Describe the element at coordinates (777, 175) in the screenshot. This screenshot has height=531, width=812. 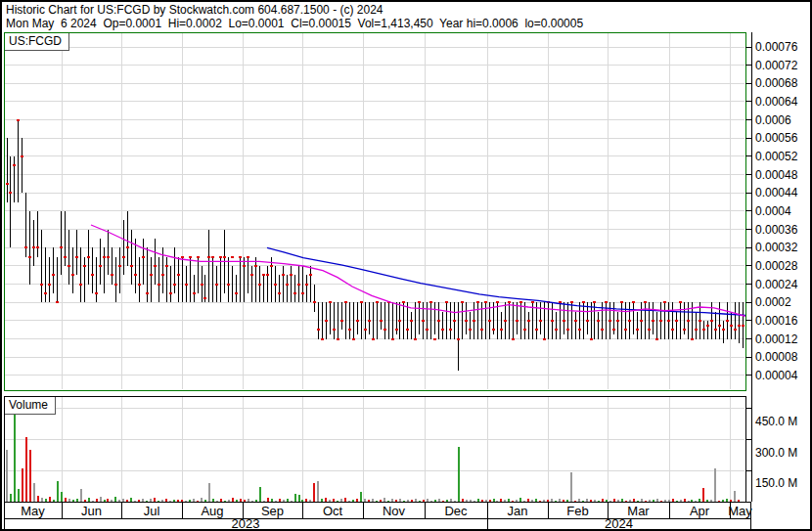
I see `price-axis-label: 0.00048` at that location.